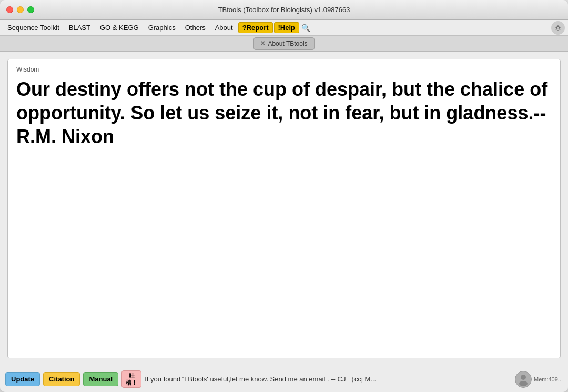 Image resolution: width=568 pixels, height=392 pixels. Describe the element at coordinates (284, 28) in the screenshot. I see `menu-bar: Sequence Toolkit BLAST GO & KEGG Graphic…` at that location.